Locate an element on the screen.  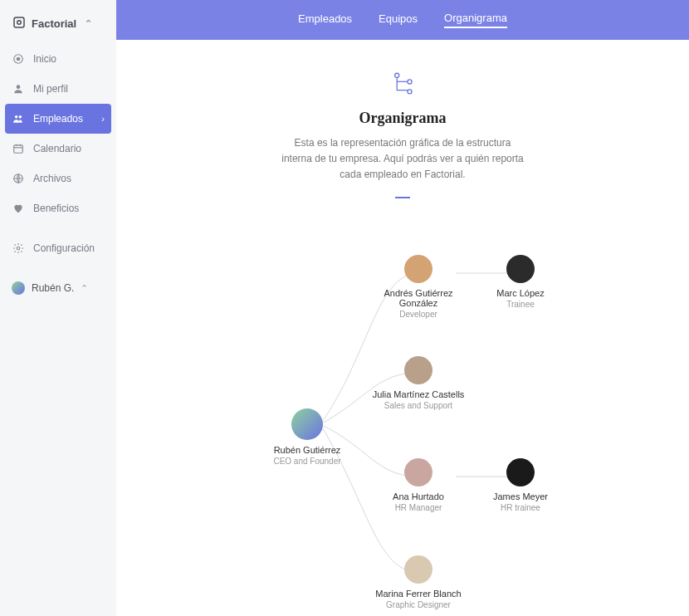
person-icon is located at coordinates (18, 89).